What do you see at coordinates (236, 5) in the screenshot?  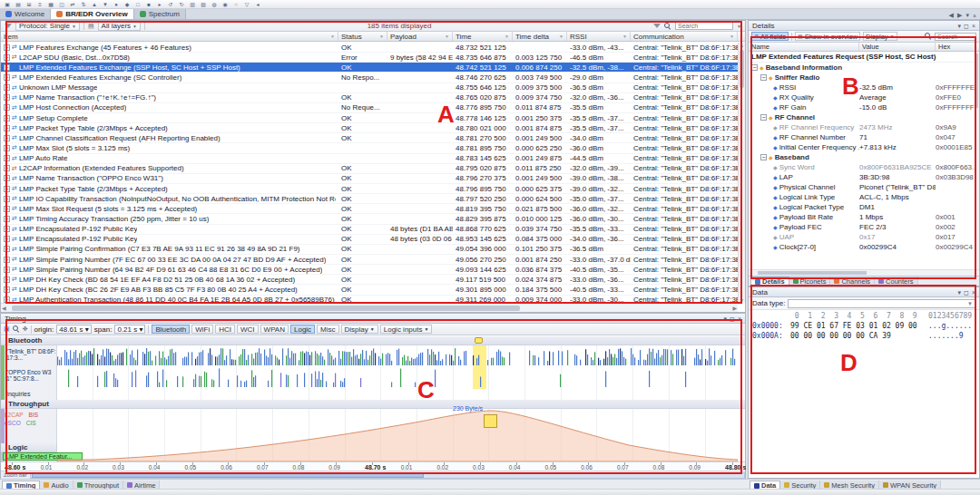 I see `menubar-icon: ○` at bounding box center [236, 5].